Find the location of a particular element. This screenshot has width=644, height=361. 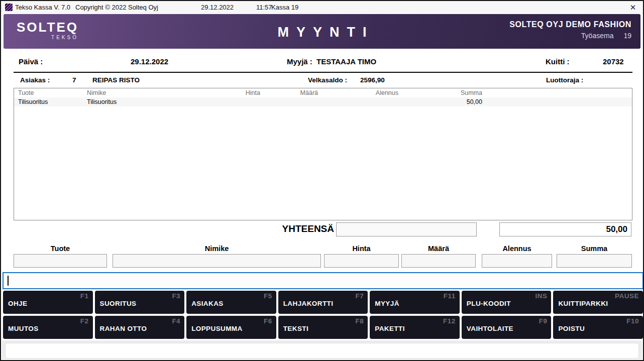

function-key-panel: OHJE F1 SUORITUS F3 ASIAKAS F5 LAHJAKORT… is located at coordinates (323, 315).